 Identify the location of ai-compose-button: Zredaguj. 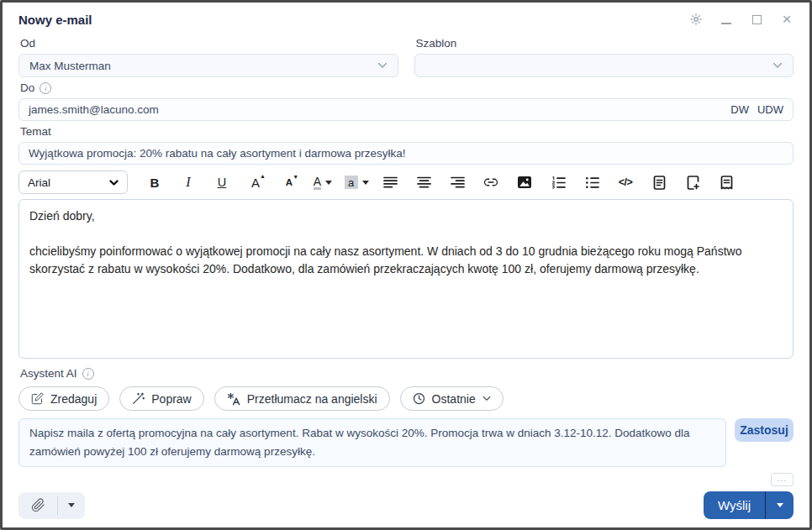
(64, 398).